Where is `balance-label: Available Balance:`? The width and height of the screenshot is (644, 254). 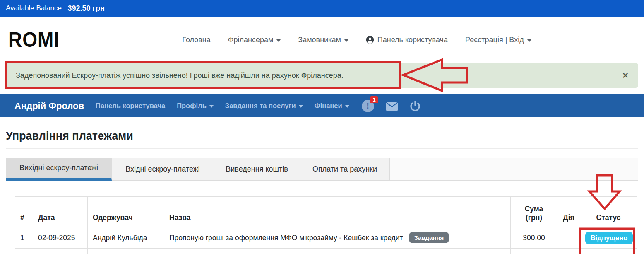 balance-label: Available Balance: is located at coordinates (35, 8).